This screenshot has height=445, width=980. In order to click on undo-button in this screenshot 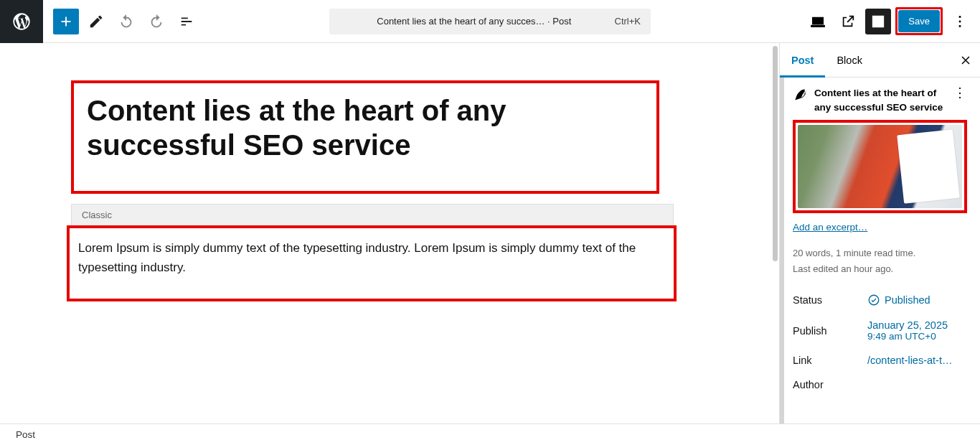, I will do `click(126, 22)`.